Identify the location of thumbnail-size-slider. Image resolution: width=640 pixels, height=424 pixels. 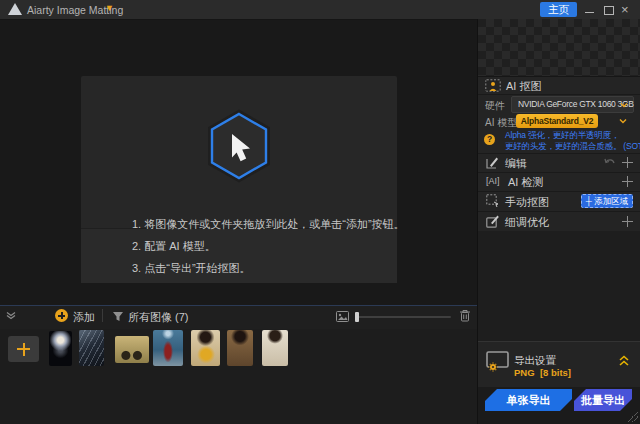
(403, 317).